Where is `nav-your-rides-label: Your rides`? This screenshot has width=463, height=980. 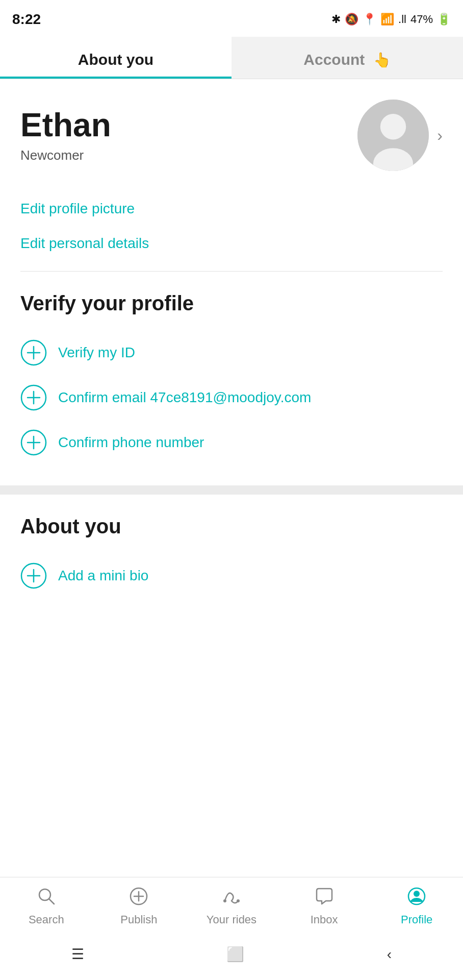 nav-your-rides-label: Your rides is located at coordinates (232, 920).